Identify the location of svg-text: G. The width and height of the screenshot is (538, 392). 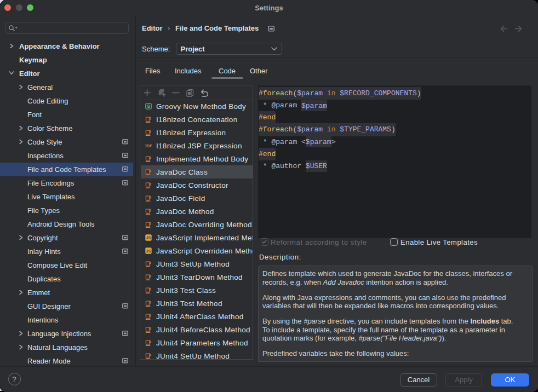
(149, 106).